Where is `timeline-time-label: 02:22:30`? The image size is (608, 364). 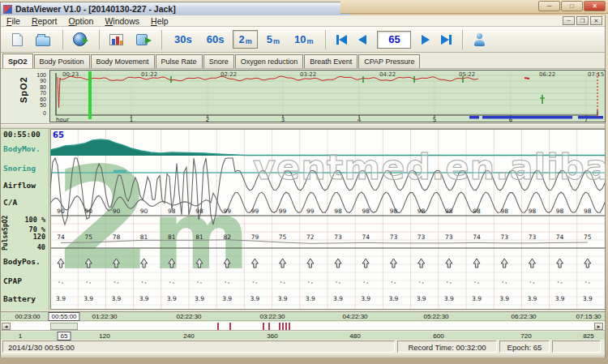 timeline-time-label: 02:22:30 is located at coordinates (188, 316).